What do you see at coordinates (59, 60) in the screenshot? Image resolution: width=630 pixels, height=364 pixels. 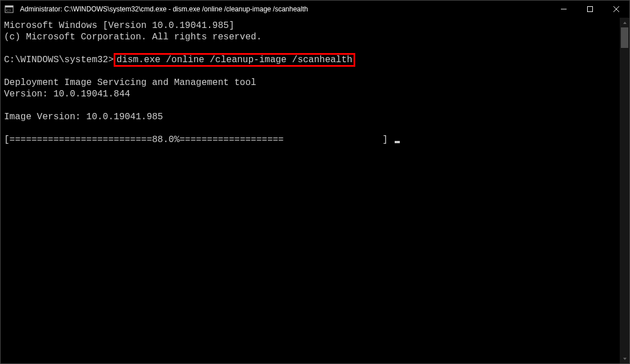 I see `prompt-prefix: C:\WINDOWS\system32>` at bounding box center [59, 60].